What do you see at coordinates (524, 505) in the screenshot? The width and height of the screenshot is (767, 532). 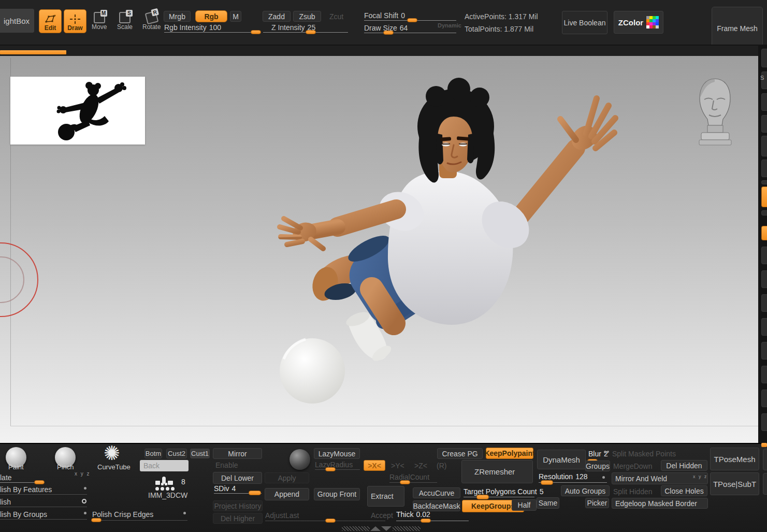 I see `half-button: Half` at bounding box center [524, 505].